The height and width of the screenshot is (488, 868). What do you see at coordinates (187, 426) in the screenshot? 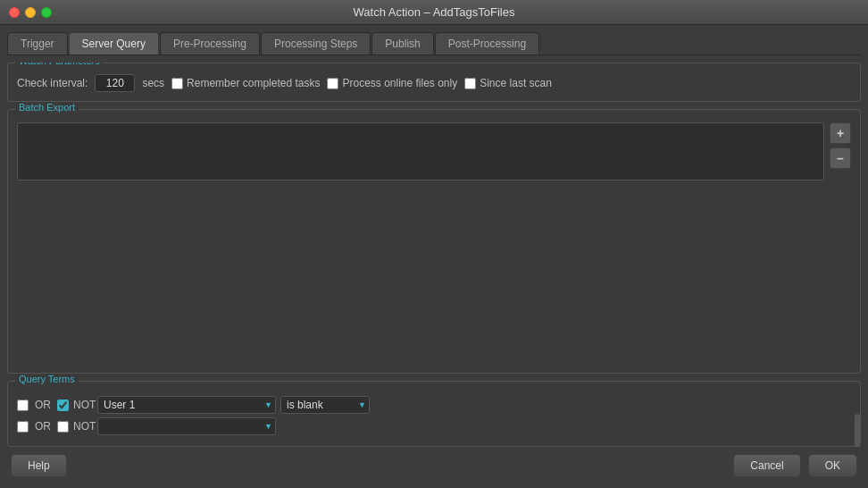
I see `query-row2-user-select: User 1 User 2 User 3` at bounding box center [187, 426].